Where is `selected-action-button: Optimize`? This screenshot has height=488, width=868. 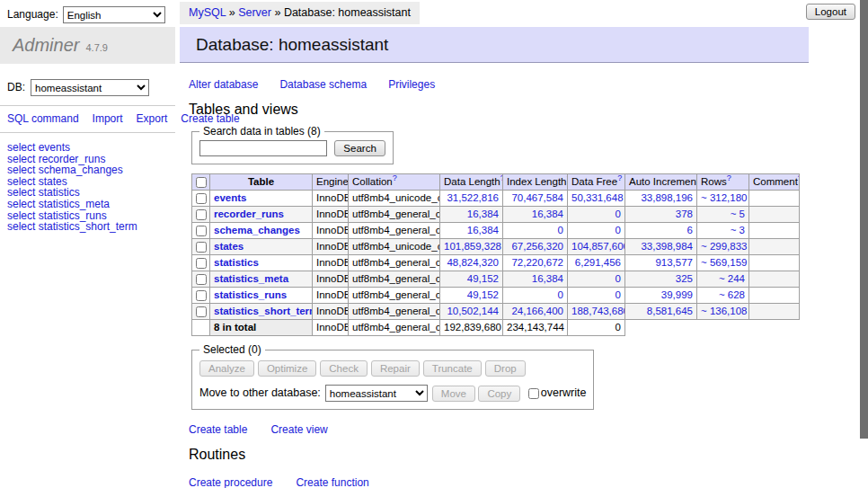 selected-action-button: Optimize is located at coordinates (288, 368).